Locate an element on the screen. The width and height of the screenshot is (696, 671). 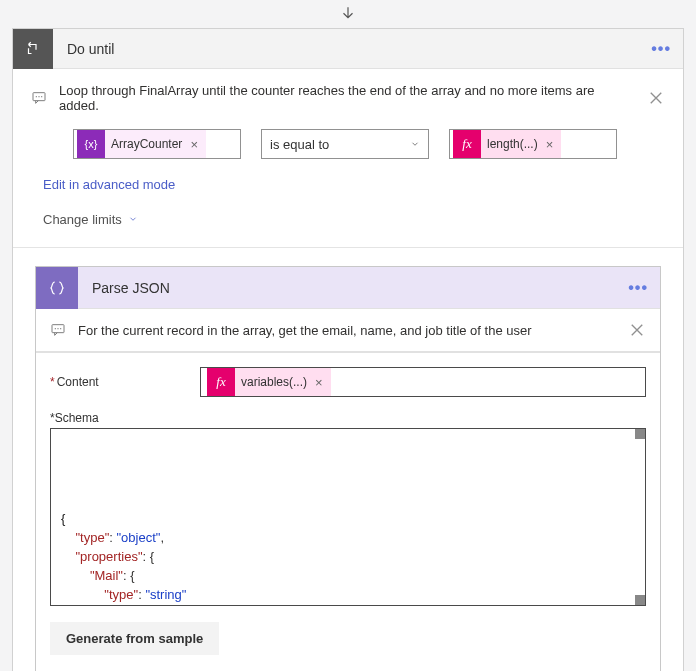
expression-token-label: variables(...) is located at coordinates (276, 382).